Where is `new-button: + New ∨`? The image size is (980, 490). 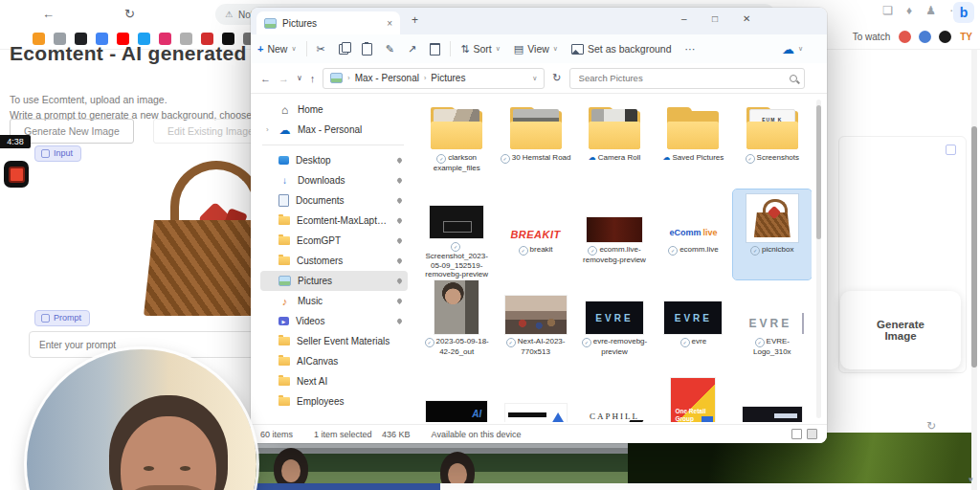
new-button: + New ∨ is located at coordinates (278, 49).